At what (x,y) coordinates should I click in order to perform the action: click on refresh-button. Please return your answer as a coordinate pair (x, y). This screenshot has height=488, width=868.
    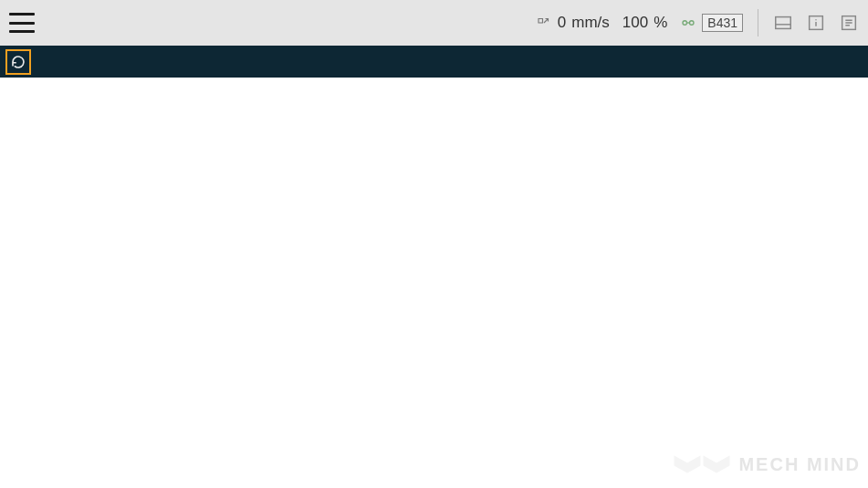
    Looking at the image, I should click on (18, 62).